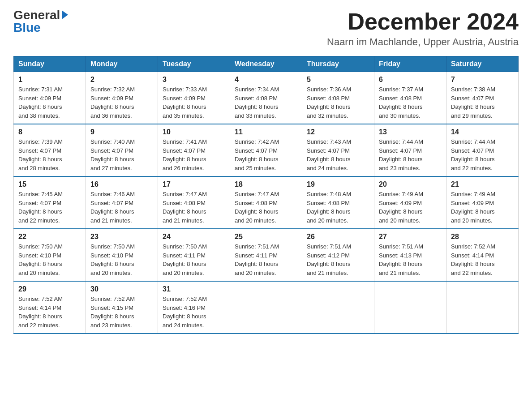 This screenshot has width=532, height=411. I want to click on day-info: Sunrise: 7:52 AM Sunset: 4:15 PM Dayligh…, so click(122, 312).